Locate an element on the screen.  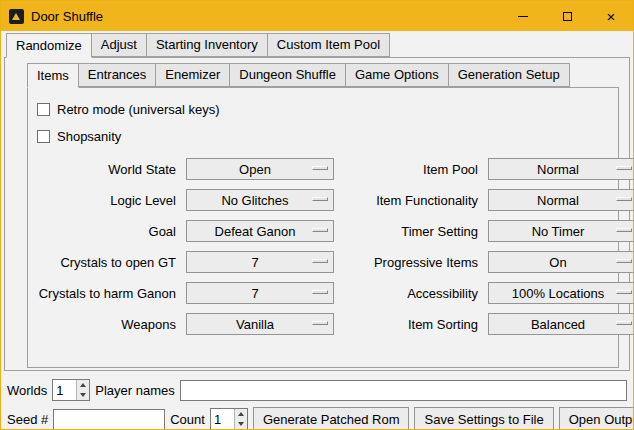
tab-generation-setup: Generation Setup is located at coordinates (509, 75).